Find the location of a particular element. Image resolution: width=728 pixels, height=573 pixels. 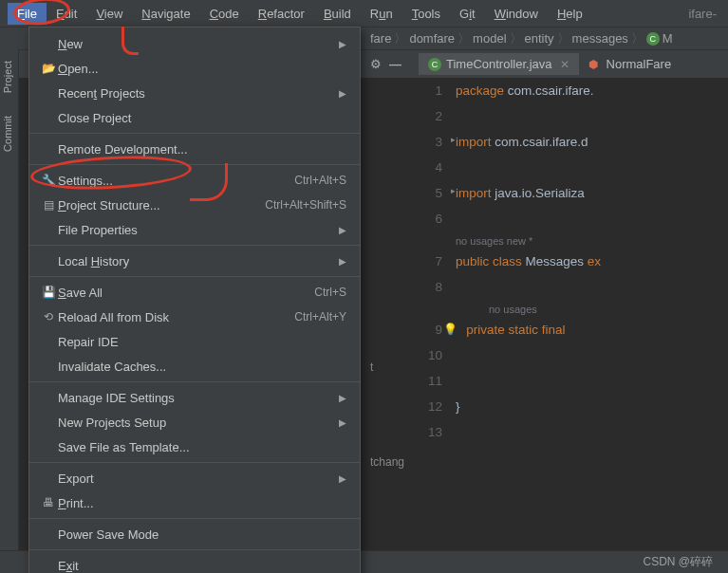

obscured-text: t is located at coordinates (372, 367).